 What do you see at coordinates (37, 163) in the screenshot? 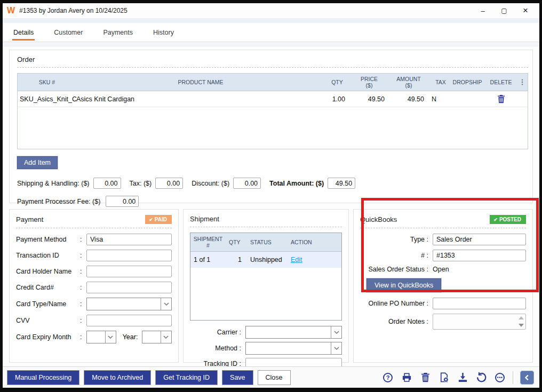
I see `add-item-button: Add Item` at bounding box center [37, 163].